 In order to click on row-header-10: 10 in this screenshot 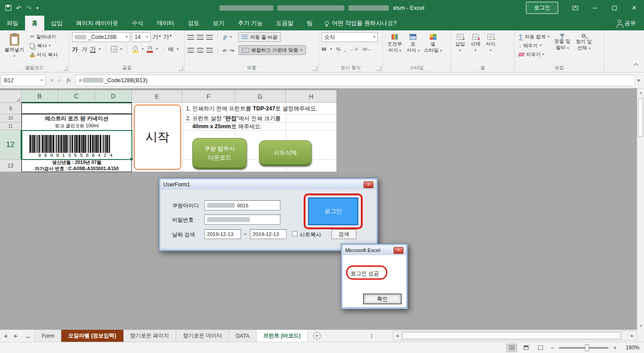, I will do `click(11, 118)`.